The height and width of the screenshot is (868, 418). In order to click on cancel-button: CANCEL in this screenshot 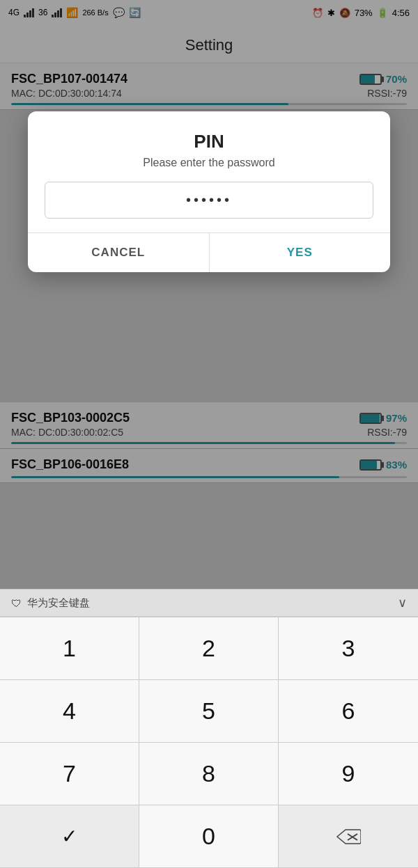, I will do `click(118, 253)`.